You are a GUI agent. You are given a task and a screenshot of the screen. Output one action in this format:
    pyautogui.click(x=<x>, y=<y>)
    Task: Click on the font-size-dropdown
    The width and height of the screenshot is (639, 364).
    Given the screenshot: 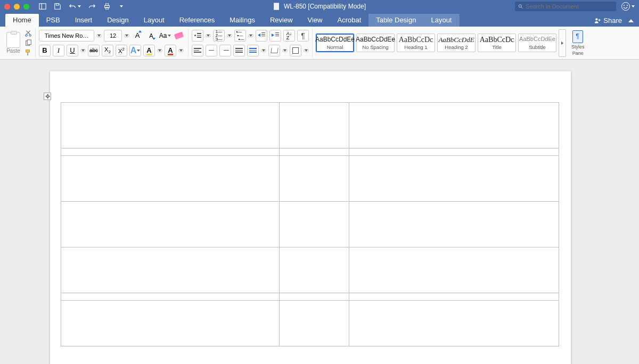 What is the action you would take?
    pyautogui.click(x=127, y=36)
    